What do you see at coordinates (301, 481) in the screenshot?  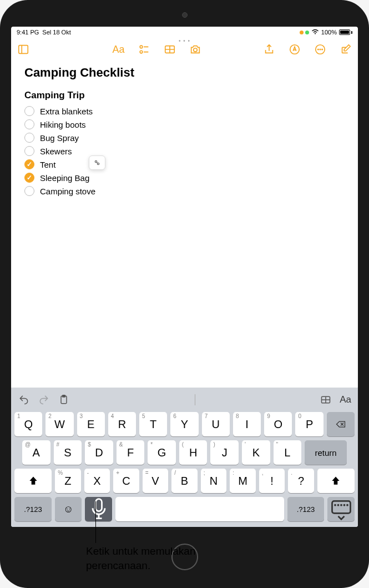 I see `key-main-label: ?` at bounding box center [301, 481].